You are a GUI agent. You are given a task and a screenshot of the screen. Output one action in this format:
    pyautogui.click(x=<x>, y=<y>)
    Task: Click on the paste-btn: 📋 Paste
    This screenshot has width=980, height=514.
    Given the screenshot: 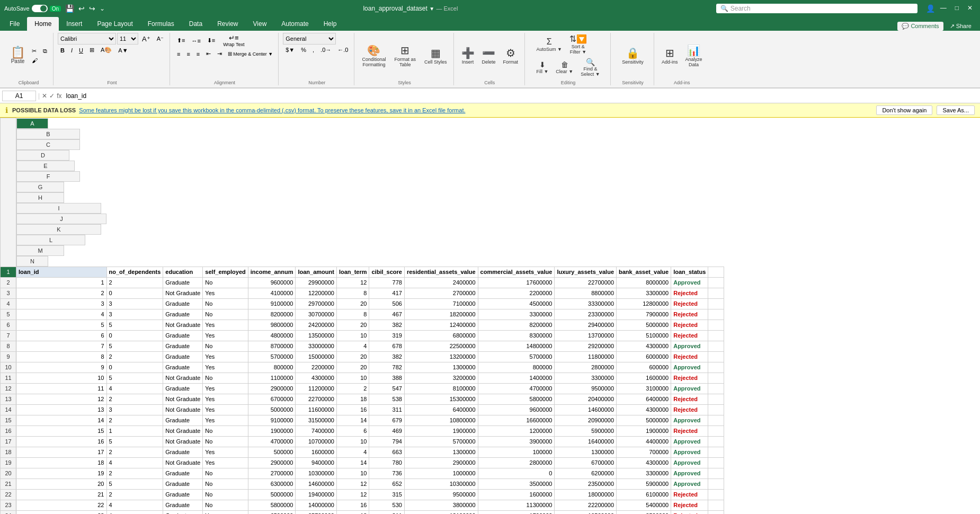 What is the action you would take?
    pyautogui.click(x=18, y=55)
    